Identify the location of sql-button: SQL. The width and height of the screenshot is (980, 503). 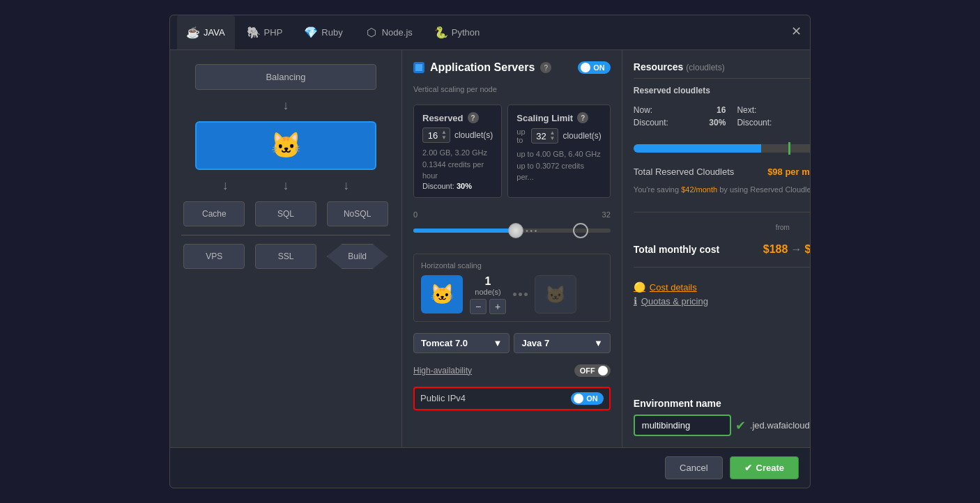
(286, 214).